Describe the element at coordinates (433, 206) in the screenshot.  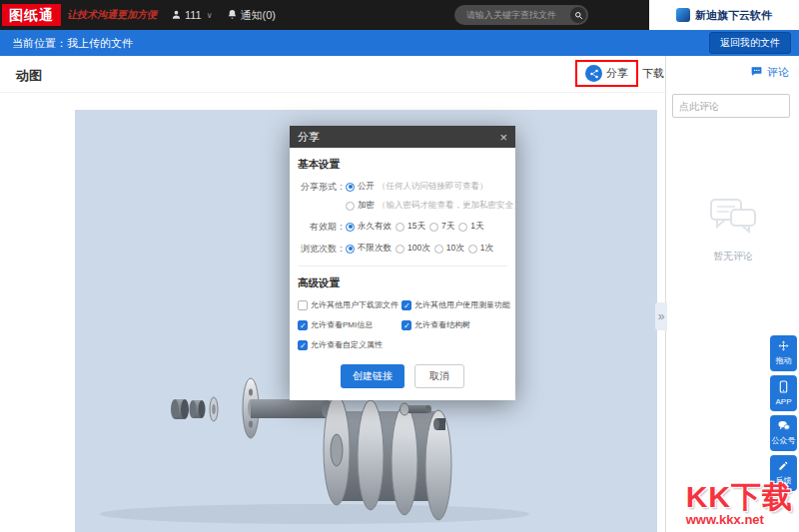
I see `option-encrypted: 加密 （输入密码才能查看，更加私密安全）` at that location.